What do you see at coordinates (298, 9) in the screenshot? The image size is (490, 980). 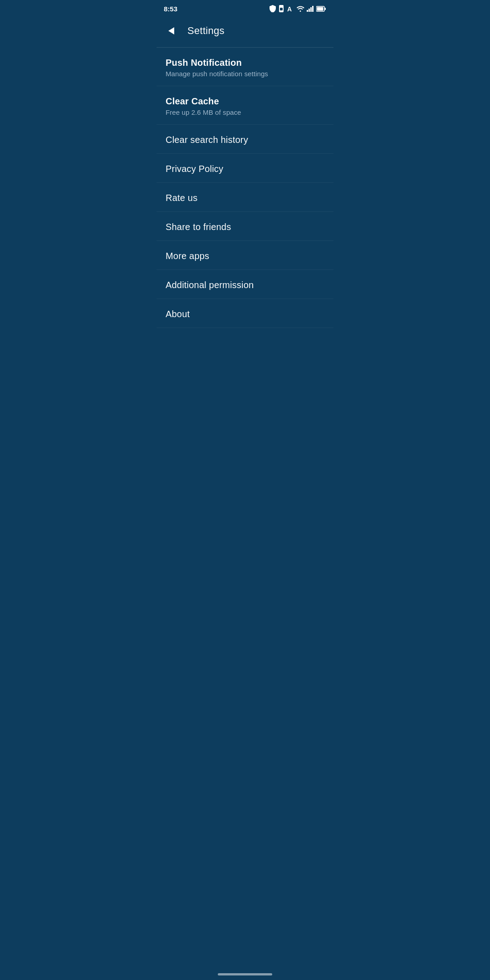 I see `status-icons: A` at bounding box center [298, 9].